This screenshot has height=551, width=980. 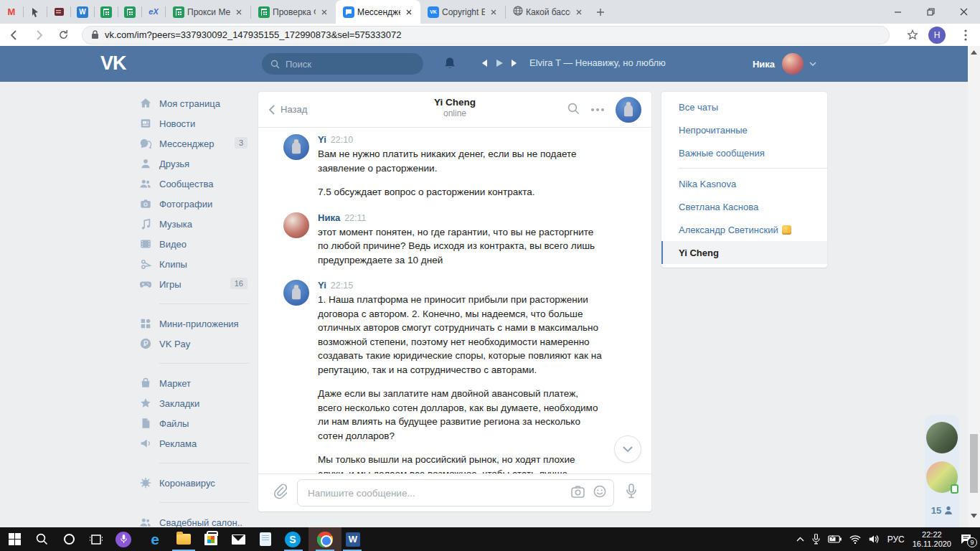 What do you see at coordinates (329, 218) in the screenshot?
I see `message-author: Ника` at bounding box center [329, 218].